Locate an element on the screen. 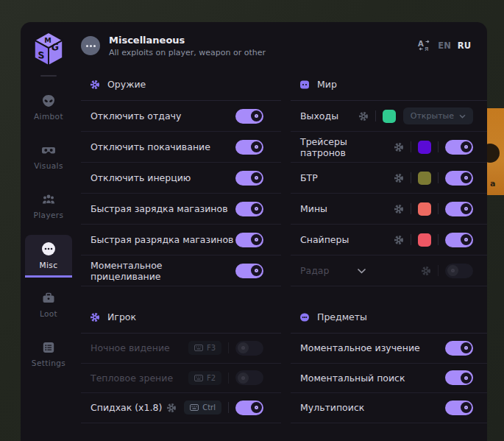 This screenshot has width=504, height=441. section-title: Оружие is located at coordinates (127, 84).